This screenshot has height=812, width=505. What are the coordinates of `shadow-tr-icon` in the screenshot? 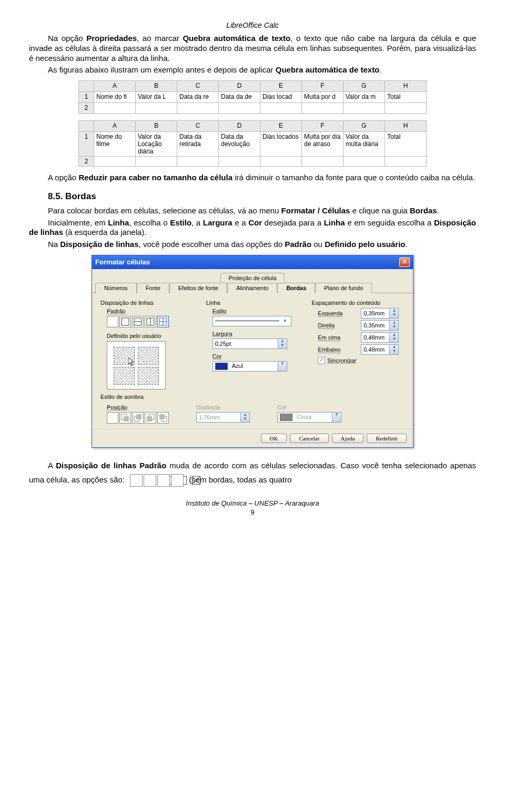 It's located at (138, 418).